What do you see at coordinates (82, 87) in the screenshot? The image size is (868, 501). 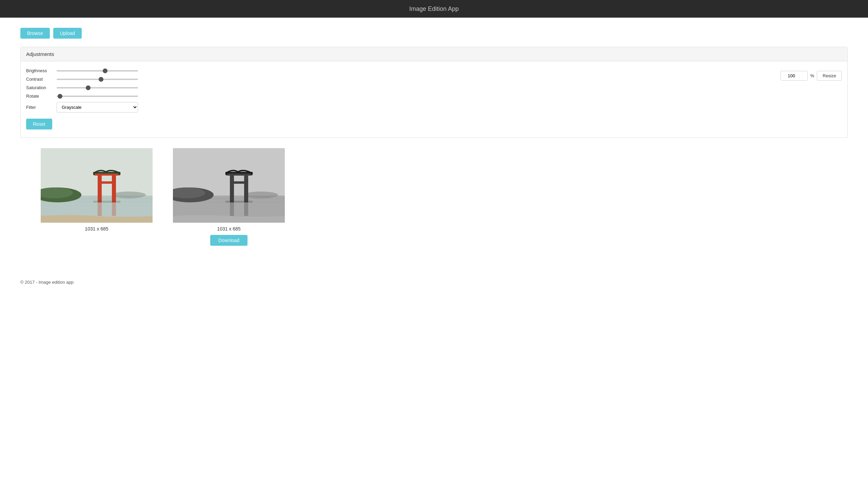 I see `saturation-row: Saturation` at bounding box center [82, 87].